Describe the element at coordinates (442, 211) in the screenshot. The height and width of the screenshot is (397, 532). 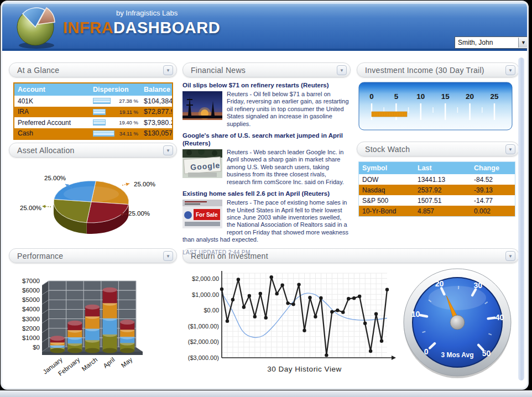
I see `last-cell: 4.857` at that location.